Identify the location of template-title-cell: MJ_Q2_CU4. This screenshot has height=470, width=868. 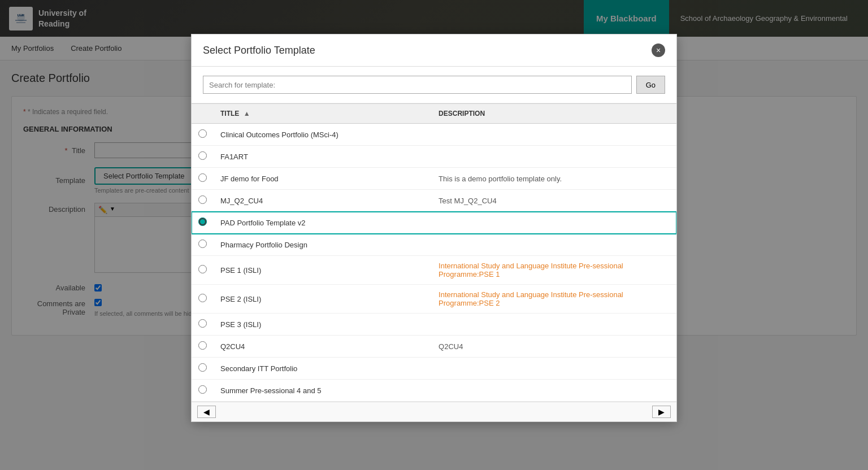
(323, 201).